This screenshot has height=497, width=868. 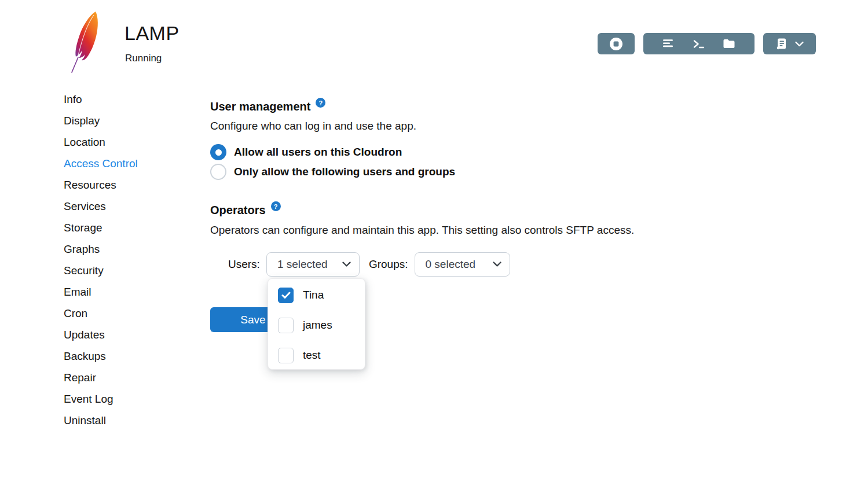 What do you see at coordinates (86, 42) in the screenshot?
I see `apache-feather-logo` at bounding box center [86, 42].